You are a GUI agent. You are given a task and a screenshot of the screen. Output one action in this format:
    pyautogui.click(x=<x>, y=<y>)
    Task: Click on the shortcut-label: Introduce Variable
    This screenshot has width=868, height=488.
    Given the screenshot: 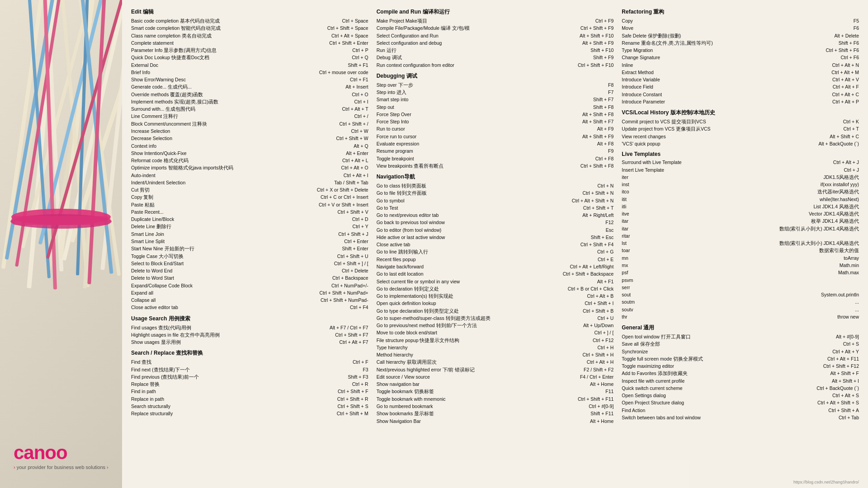 What is the action you would take?
    pyautogui.click(x=727, y=80)
    